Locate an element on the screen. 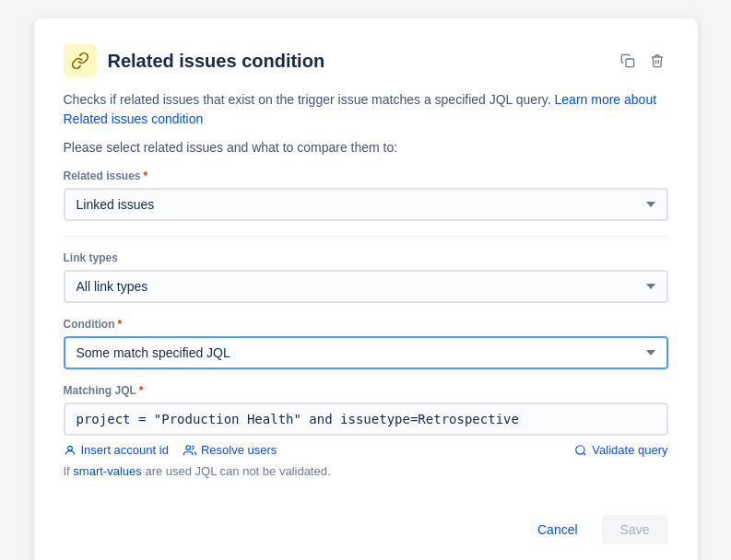  jql-actions: Insert account id Resolve users Validate… is located at coordinates (366, 449).